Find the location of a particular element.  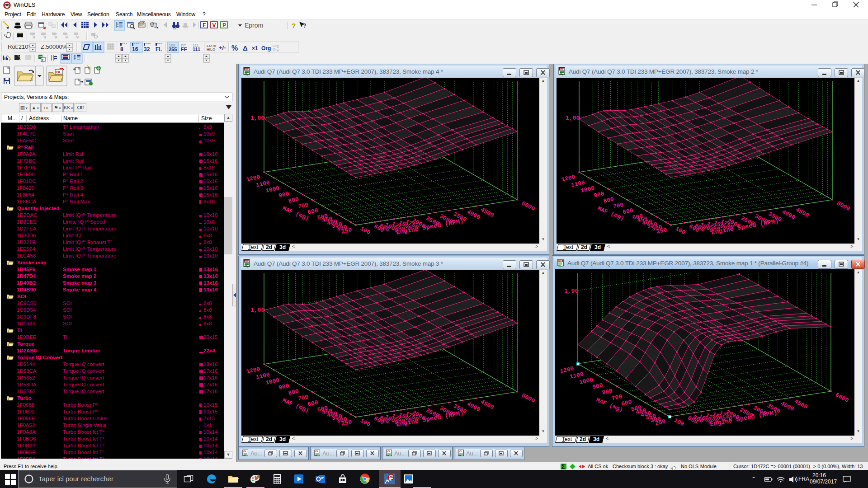

svg-text: Δ is located at coordinates (245, 48).